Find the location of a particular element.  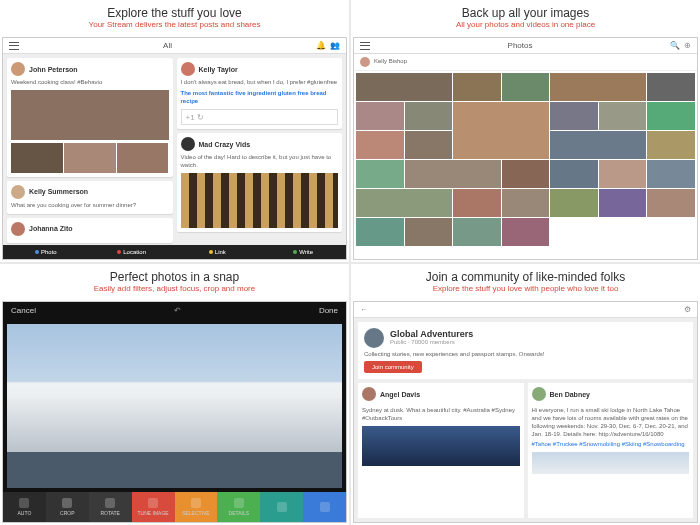

post-text: Weekend cooking class! #Behavio is located at coordinates (90, 83).